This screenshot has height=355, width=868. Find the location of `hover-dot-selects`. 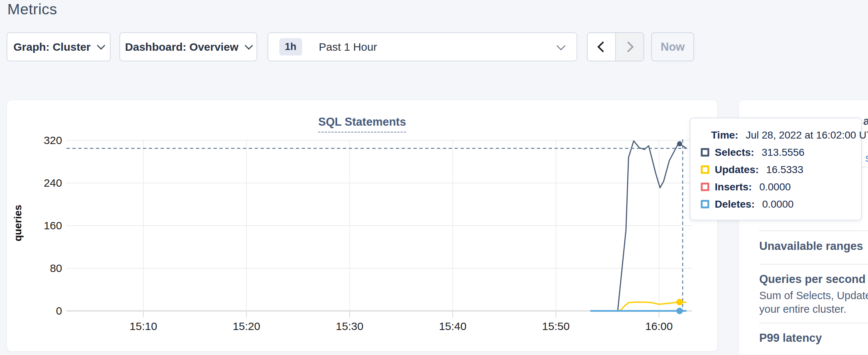

hover-dot-selects is located at coordinates (679, 144).